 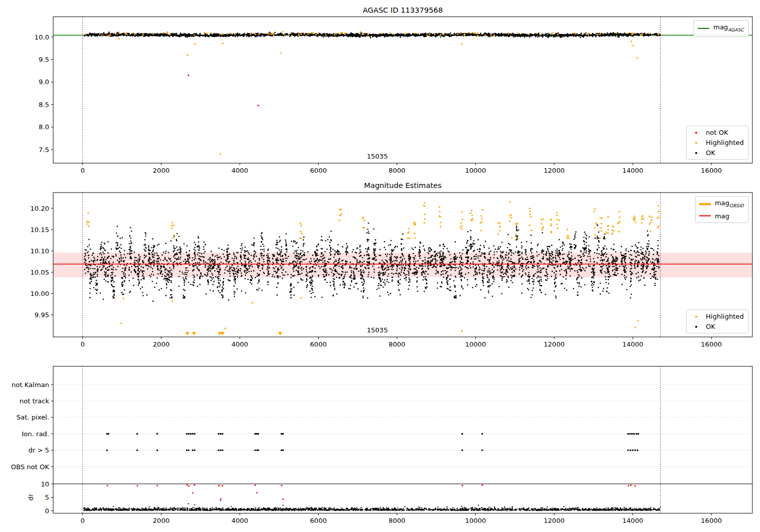 What do you see at coordinates (717, 133) in the screenshot?
I see `legend-label: not OK` at bounding box center [717, 133].